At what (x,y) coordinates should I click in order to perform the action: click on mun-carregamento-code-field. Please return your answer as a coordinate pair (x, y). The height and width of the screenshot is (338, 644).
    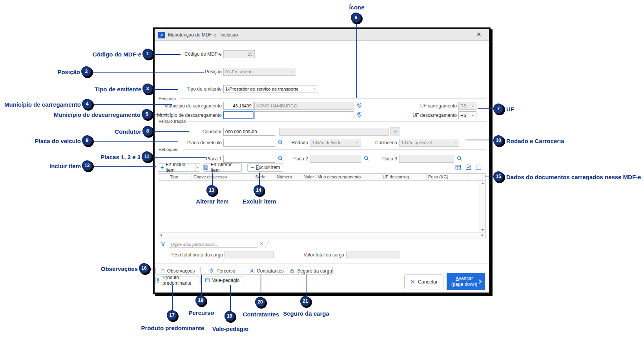
    Looking at the image, I should click on (239, 106).